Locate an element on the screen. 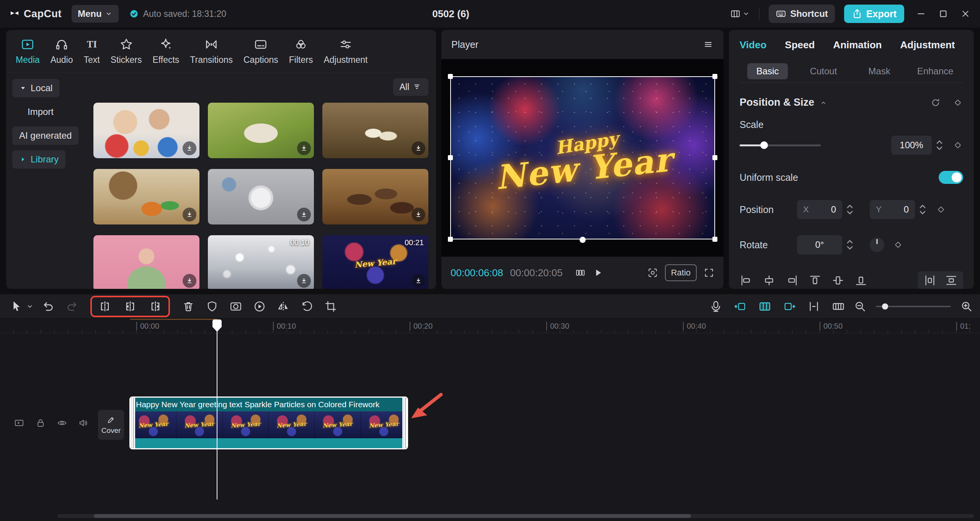 The width and height of the screenshot is (980, 521). zoom-slider-knob is located at coordinates (885, 306).